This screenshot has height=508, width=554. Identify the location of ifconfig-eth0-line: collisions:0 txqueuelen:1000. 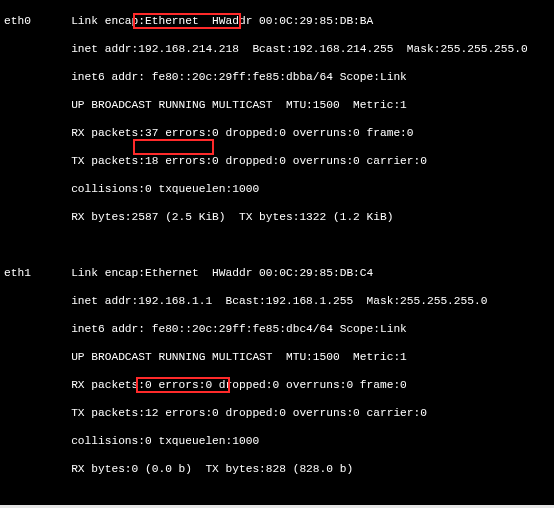
(277, 189).